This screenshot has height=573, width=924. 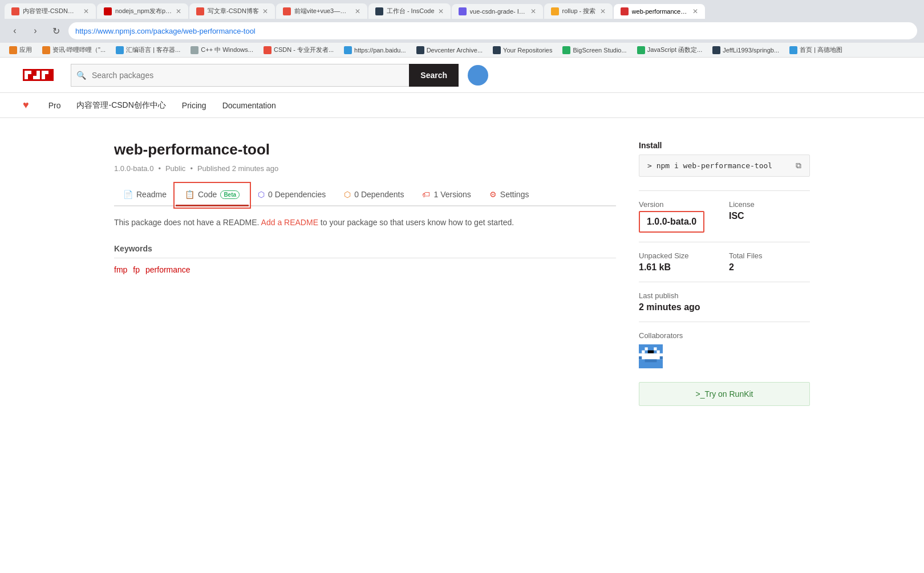 I want to click on package-title: web-performance-tool, so click(x=365, y=149).